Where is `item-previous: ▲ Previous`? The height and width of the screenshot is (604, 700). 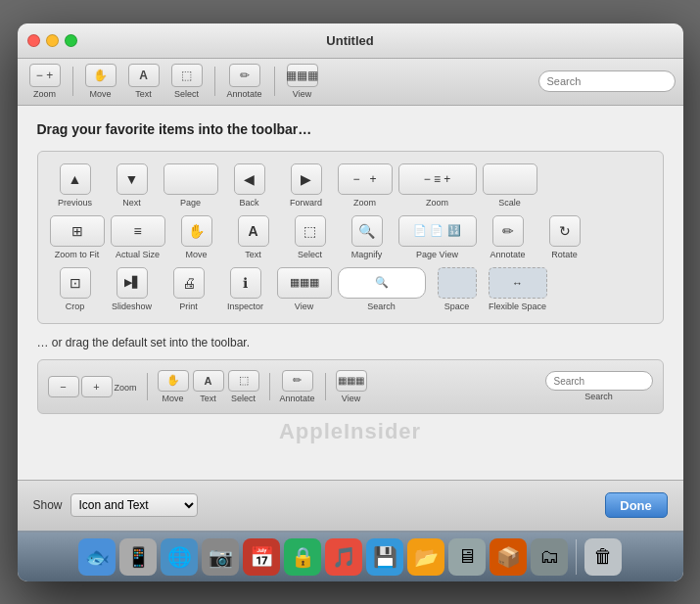 item-previous: ▲ Previous is located at coordinates (75, 186).